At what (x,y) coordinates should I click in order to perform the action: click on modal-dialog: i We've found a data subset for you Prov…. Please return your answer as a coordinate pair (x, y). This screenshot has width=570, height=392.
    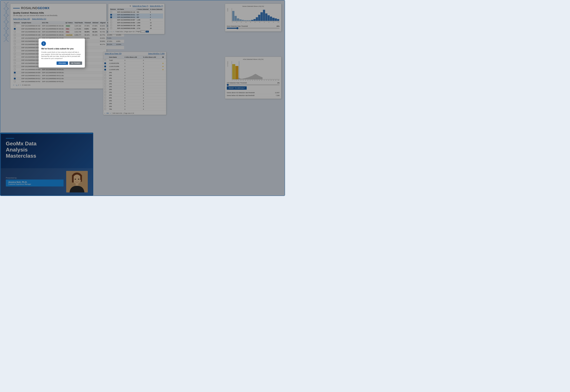
    Looking at the image, I should click on (62, 53).